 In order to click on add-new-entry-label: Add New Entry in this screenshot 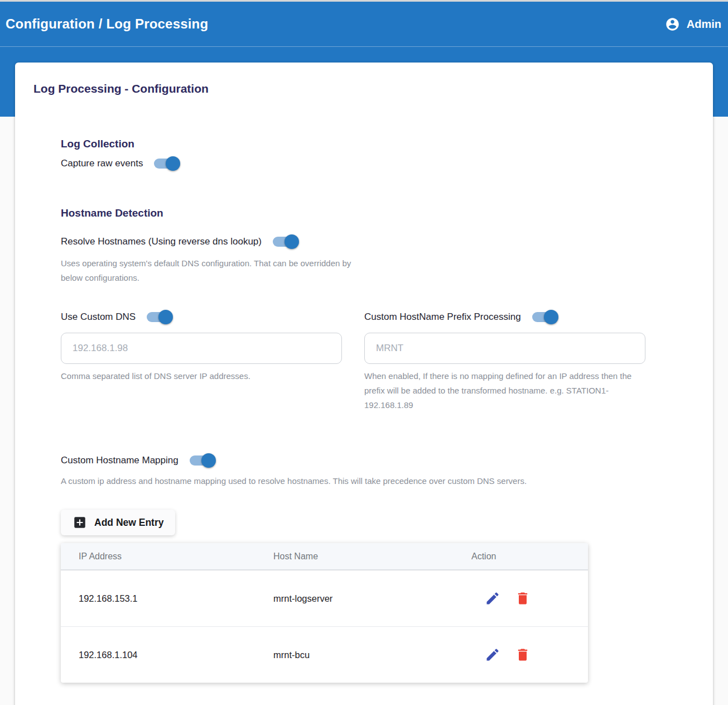, I will do `click(129, 522)`.